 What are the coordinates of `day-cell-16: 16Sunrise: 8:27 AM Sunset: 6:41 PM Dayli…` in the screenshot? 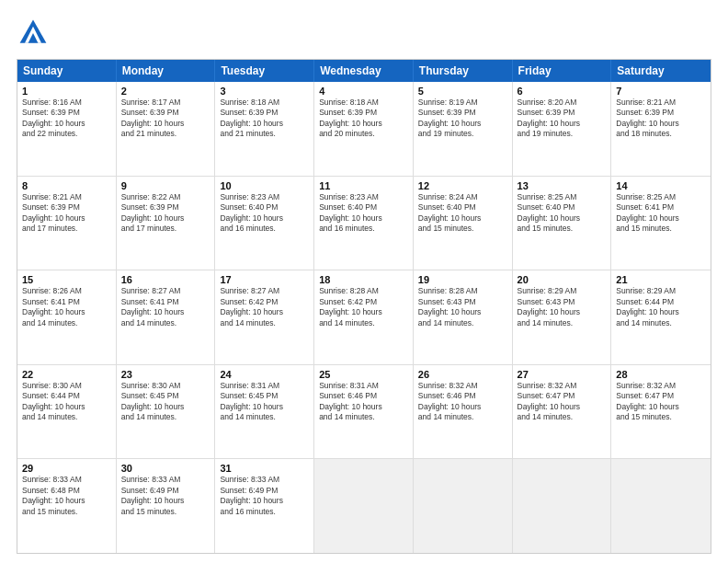 It's located at (166, 317).